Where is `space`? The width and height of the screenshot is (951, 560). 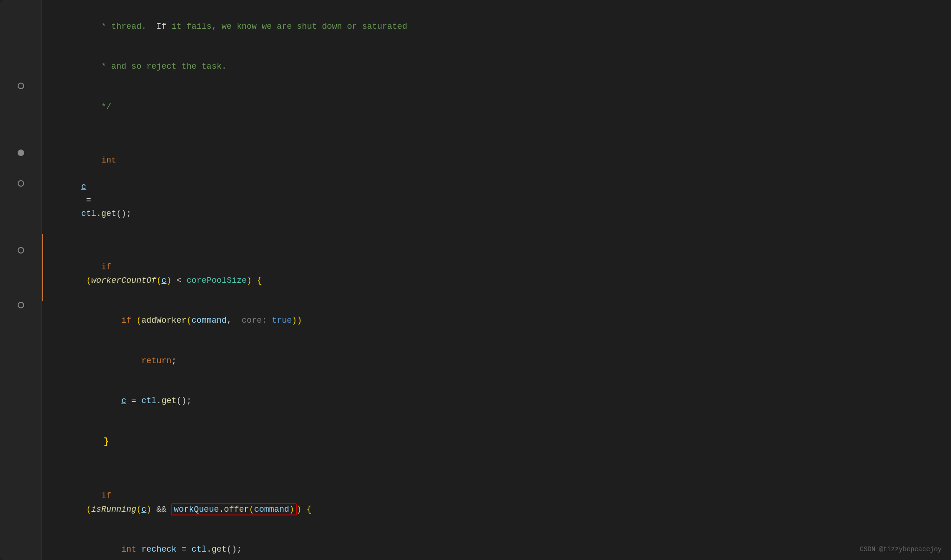
space is located at coordinates (84, 174).